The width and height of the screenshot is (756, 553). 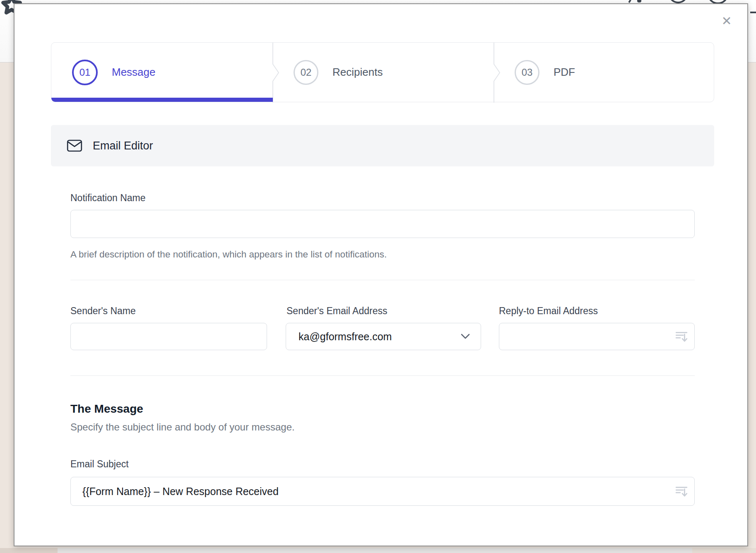 What do you see at coordinates (383, 491) in the screenshot?
I see `email-subject-input` at bounding box center [383, 491].